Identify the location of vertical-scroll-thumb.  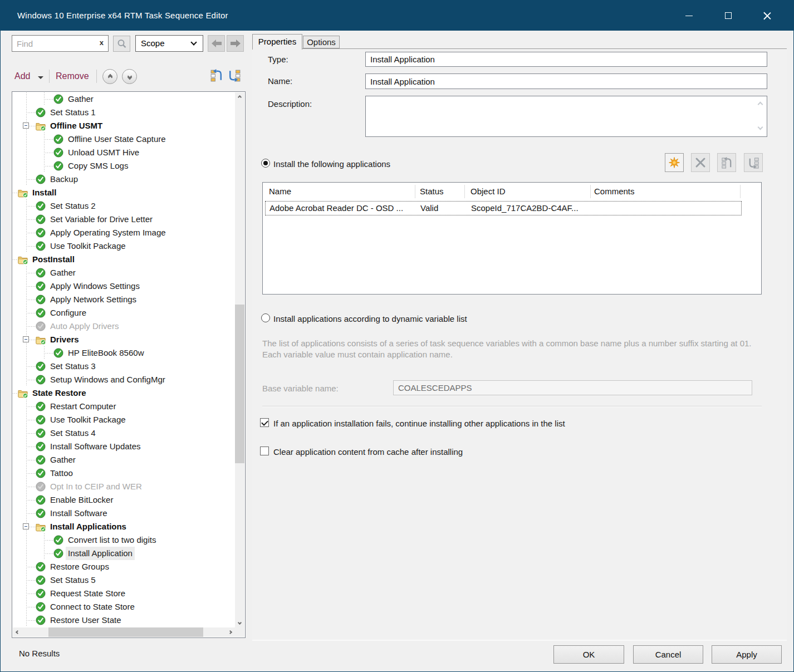
(239, 384).